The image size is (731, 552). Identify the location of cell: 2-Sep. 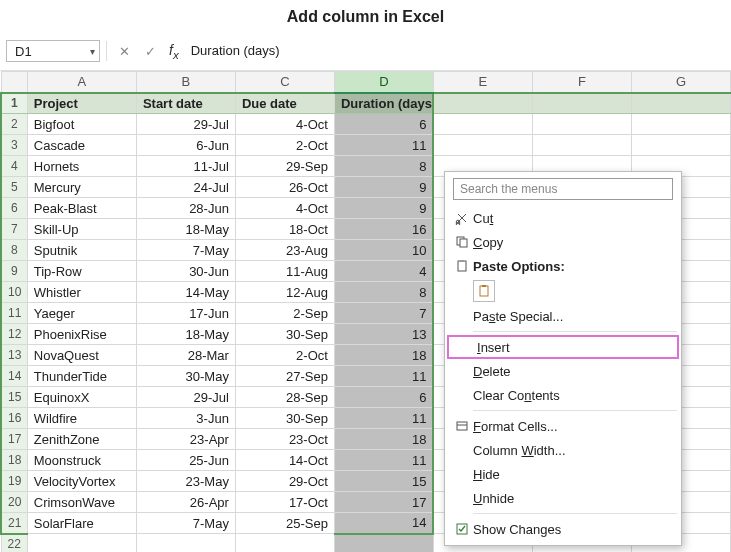
(284, 314).